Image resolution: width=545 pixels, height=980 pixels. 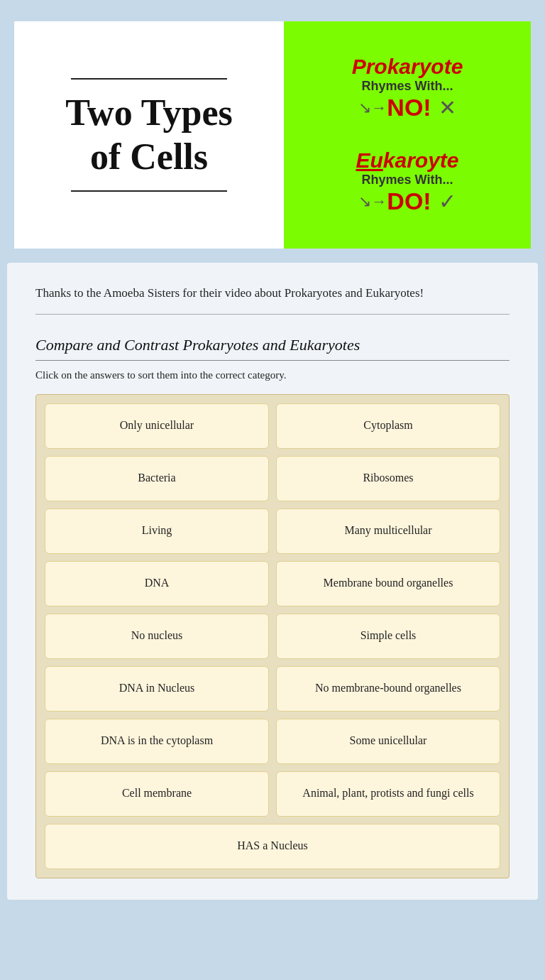 What do you see at coordinates (272, 300) in the screenshot?
I see `attribution-text: Thanks to the Amoeba Sisters for their v…` at bounding box center [272, 300].